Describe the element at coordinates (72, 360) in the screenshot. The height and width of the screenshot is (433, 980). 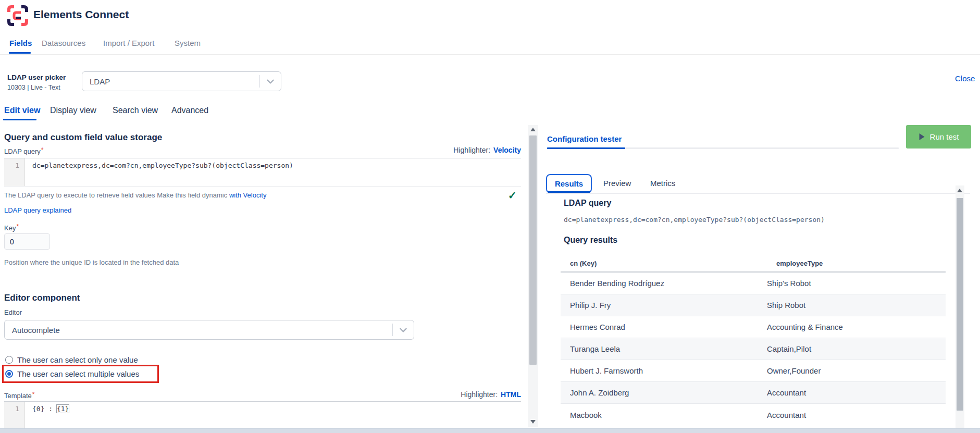
I see `radio-option-single-value: The user can select only one value` at that location.